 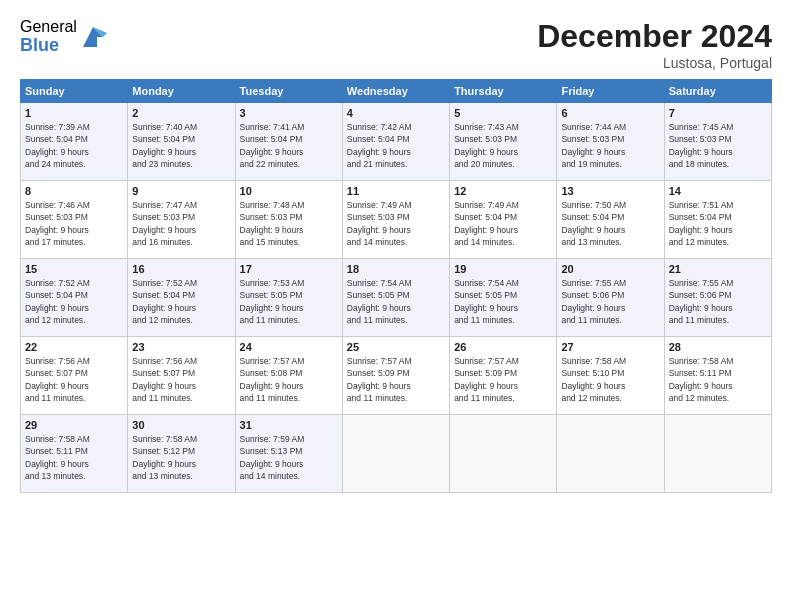 What do you see at coordinates (181, 191) in the screenshot?
I see `day-number: 9` at bounding box center [181, 191].